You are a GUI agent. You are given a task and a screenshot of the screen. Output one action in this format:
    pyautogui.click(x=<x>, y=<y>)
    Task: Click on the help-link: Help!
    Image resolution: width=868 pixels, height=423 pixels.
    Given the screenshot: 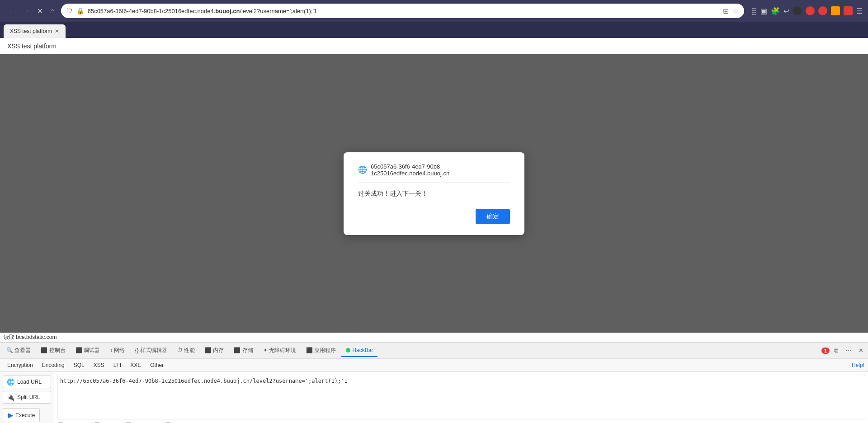 What is the action you would take?
    pyautogui.click(x=858, y=365)
    